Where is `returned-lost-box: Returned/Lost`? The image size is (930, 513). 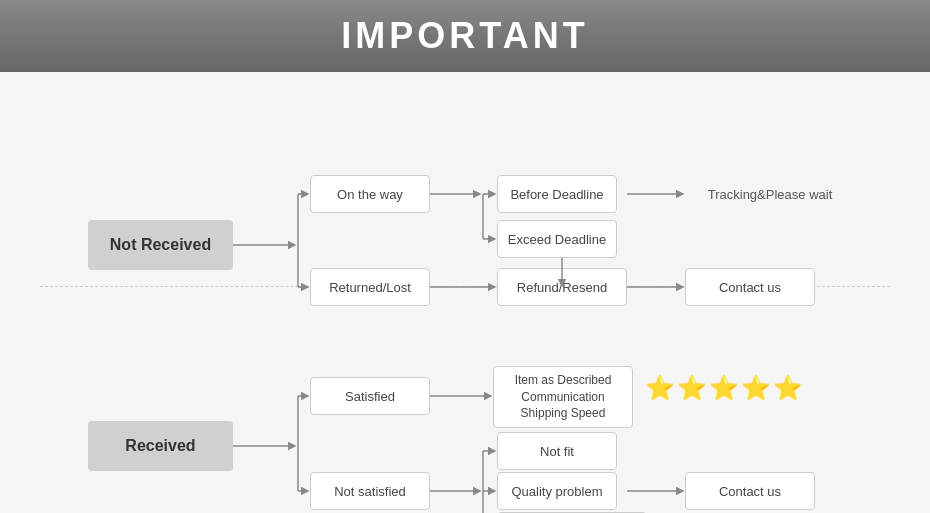 returned-lost-box: Returned/Lost is located at coordinates (370, 287).